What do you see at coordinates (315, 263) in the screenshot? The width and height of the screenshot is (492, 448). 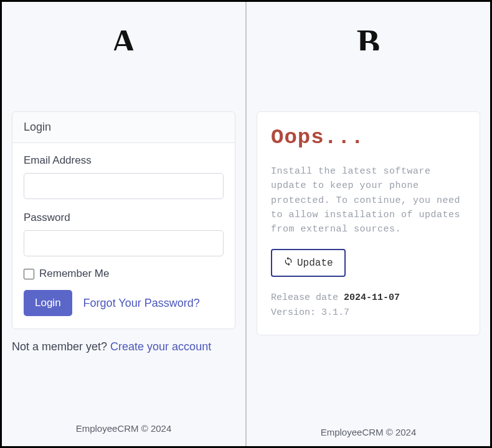 I see `update-button-label: Update` at bounding box center [315, 263].